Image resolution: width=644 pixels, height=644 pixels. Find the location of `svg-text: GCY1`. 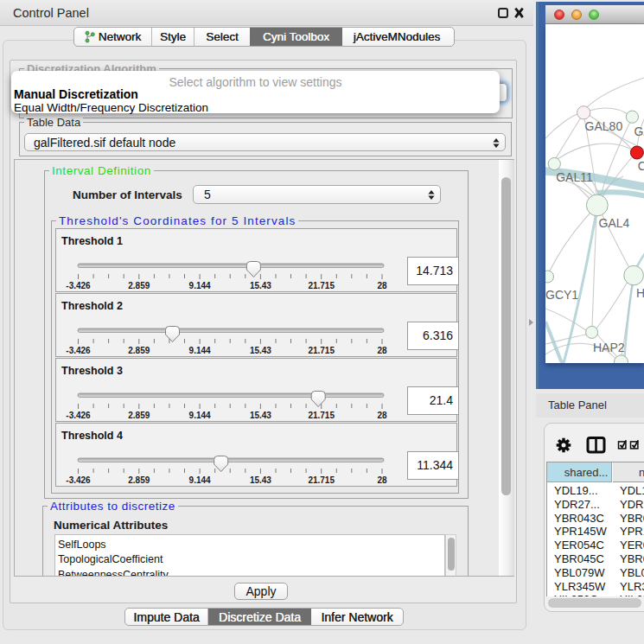

svg-text: GCY1 is located at coordinates (562, 295).